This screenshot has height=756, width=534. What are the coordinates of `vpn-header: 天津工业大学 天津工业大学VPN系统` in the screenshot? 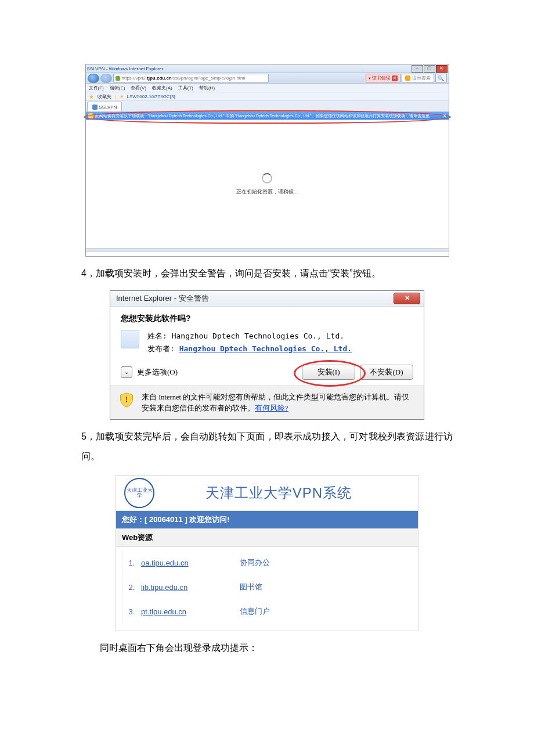 It's located at (267, 494).